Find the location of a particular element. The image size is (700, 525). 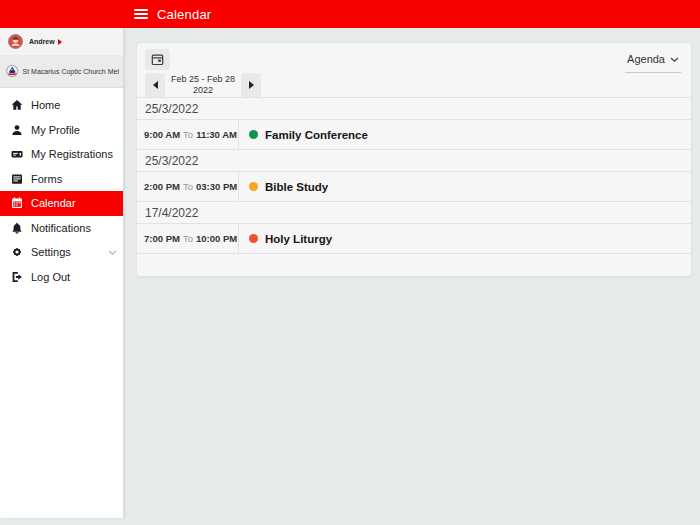

sidebar-item-label: Settings is located at coordinates (51, 252).